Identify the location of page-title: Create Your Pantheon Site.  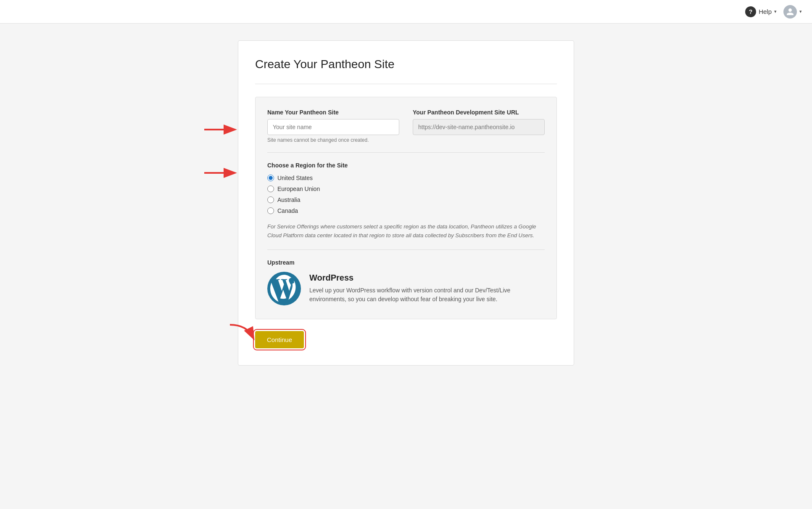
(406, 64).